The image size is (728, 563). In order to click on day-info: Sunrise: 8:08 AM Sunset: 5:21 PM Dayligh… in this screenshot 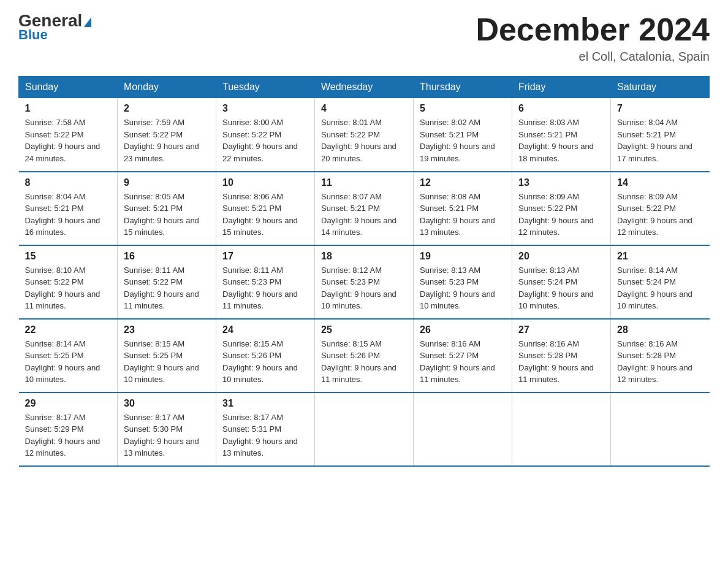, I will do `click(463, 215)`.